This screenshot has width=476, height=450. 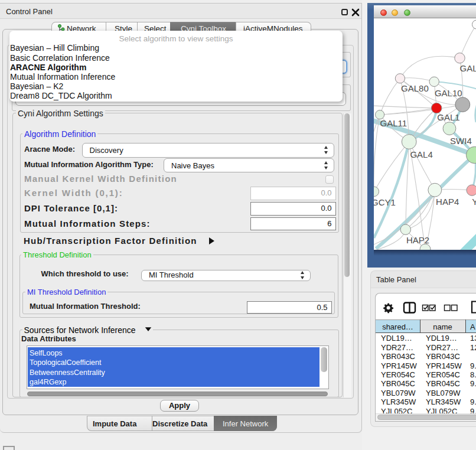 What do you see at coordinates (461, 141) in the screenshot?
I see `svg-text: SWI4` at bounding box center [461, 141].